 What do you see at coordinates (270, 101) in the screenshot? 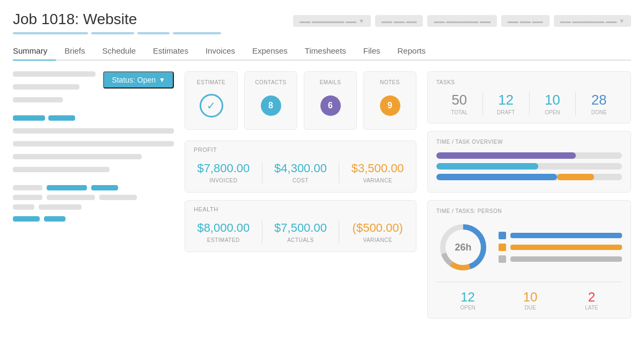
I see `stat-card-contacts: CONTACTS 8` at bounding box center [270, 101].